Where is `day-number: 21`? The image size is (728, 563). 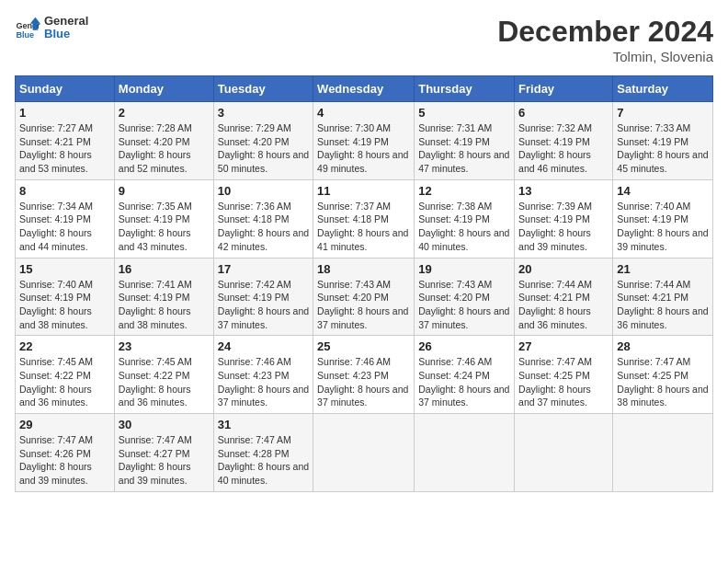 day-number: 21 is located at coordinates (663, 269).